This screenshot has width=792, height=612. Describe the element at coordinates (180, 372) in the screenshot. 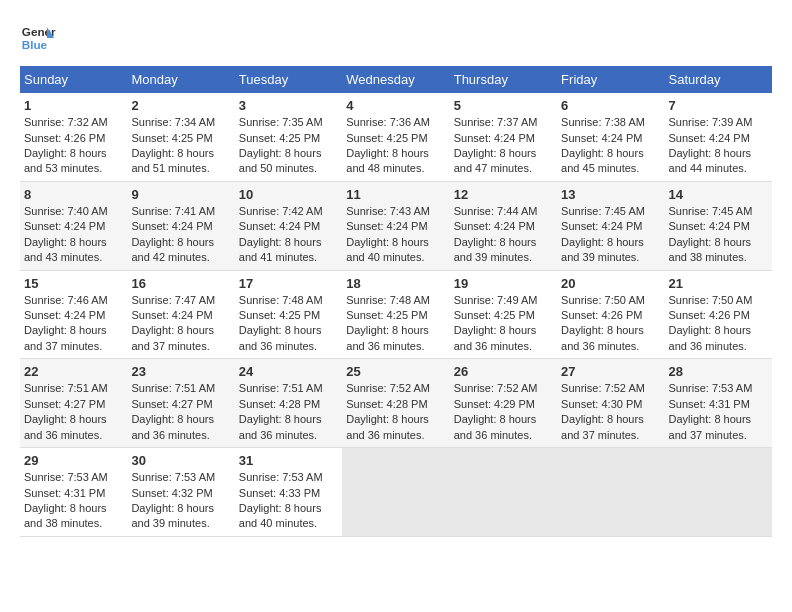

I see `day-number: 23` at that location.